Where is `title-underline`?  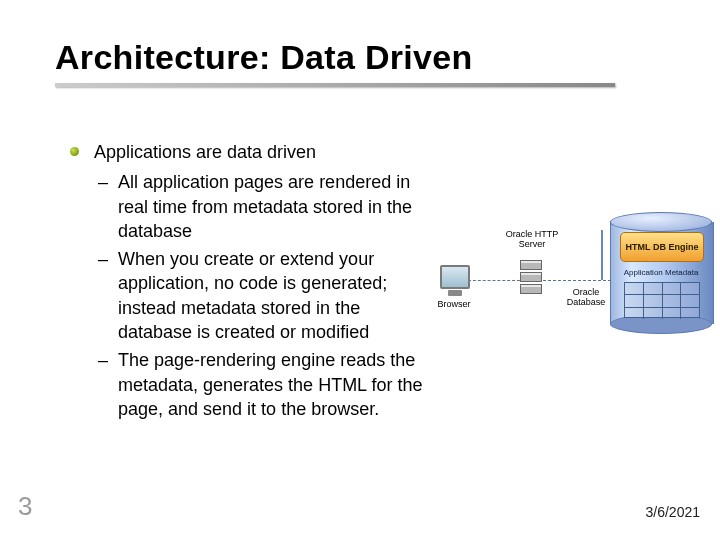 title-underline is located at coordinates (335, 85).